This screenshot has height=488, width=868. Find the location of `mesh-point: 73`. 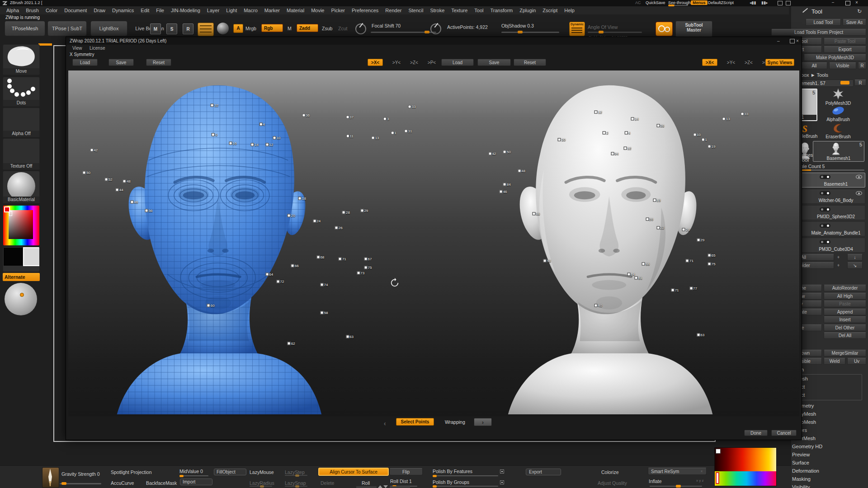

mesh-point: 73 is located at coordinates (361, 273).